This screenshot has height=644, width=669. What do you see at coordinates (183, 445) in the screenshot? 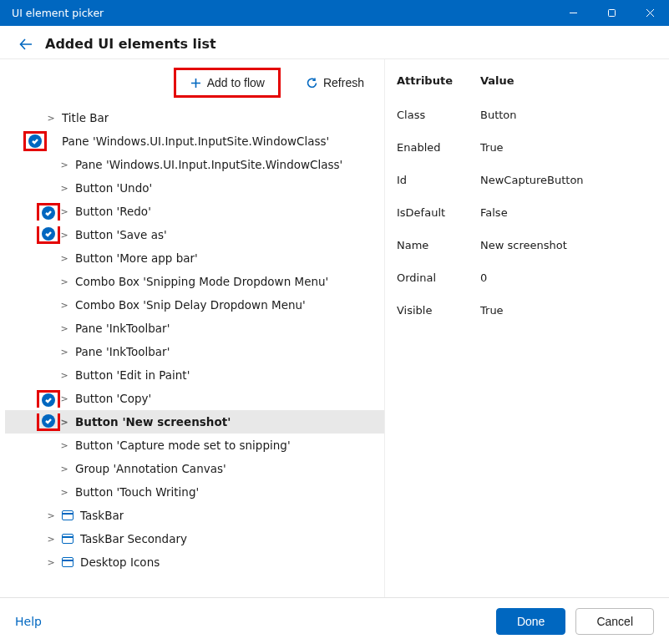
I see `tree-item-label: Button 'Capture mode set to snipping'` at bounding box center [183, 445].